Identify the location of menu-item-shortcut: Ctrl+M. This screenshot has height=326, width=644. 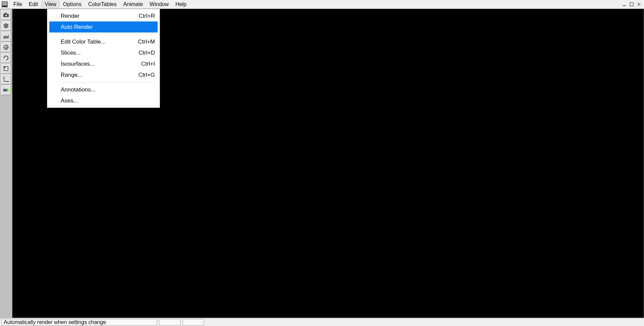
(146, 42).